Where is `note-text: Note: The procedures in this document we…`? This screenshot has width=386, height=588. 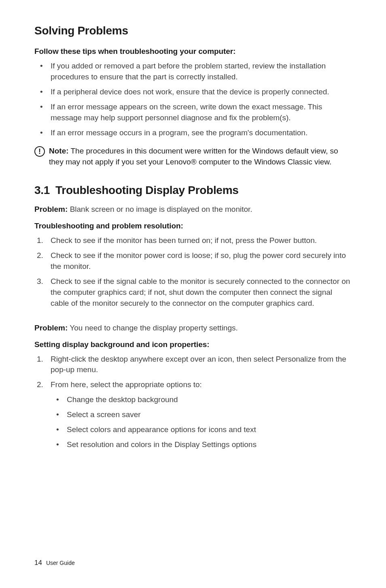
note-text: Note: The procedures in this document we… is located at coordinates (200, 157).